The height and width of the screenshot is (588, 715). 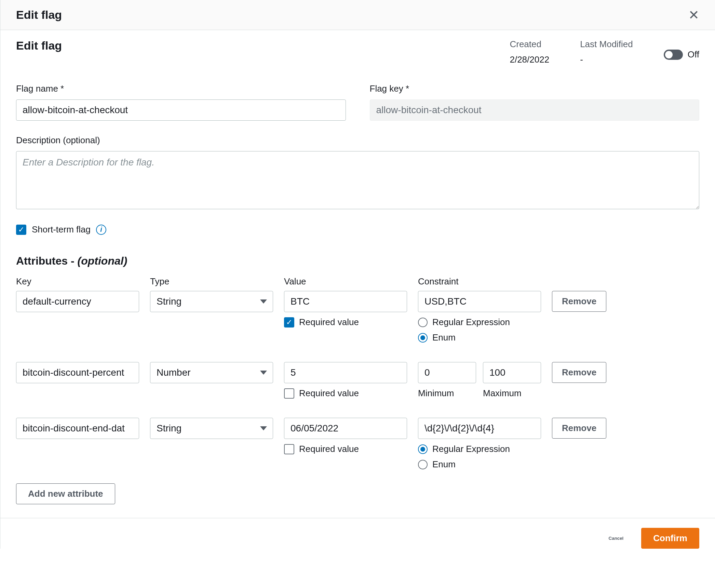 I want to click on flag-name-input, so click(x=181, y=110).